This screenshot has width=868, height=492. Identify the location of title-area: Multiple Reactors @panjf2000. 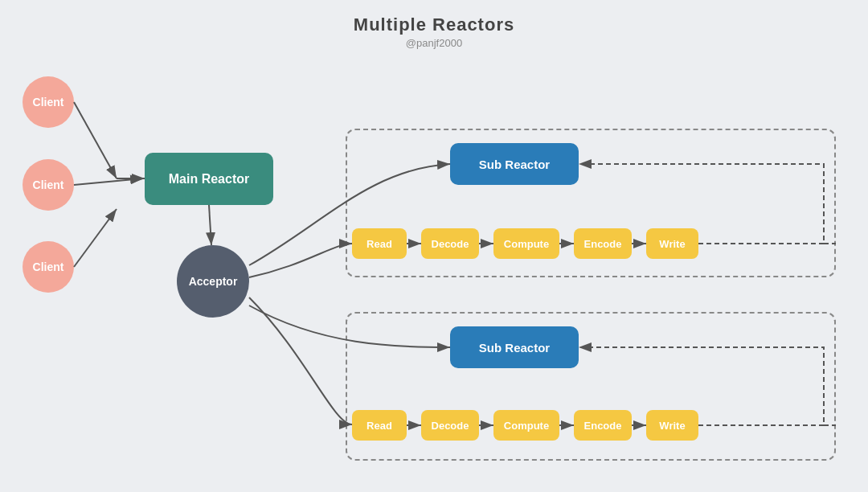
(434, 24).